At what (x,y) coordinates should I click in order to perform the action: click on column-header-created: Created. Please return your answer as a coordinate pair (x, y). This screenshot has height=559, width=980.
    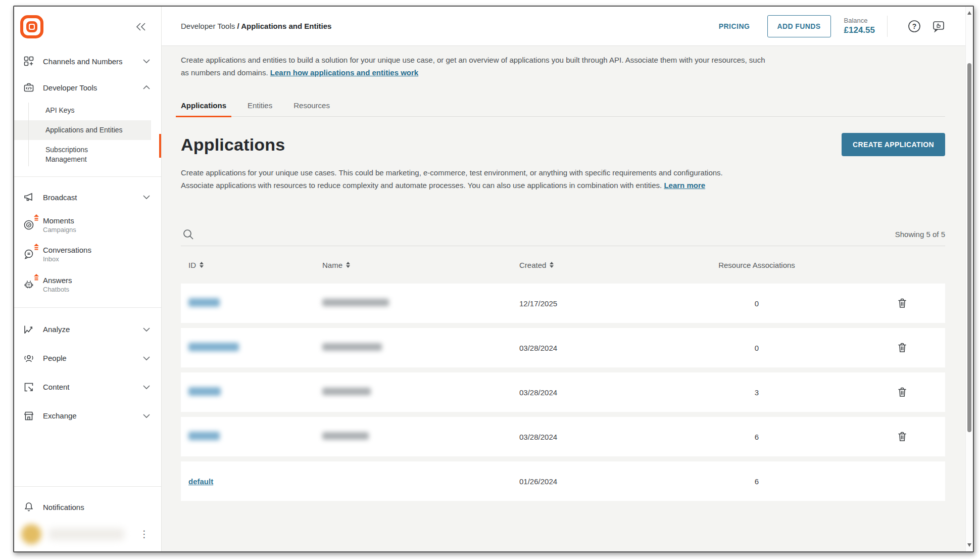
    Looking at the image, I should click on (605, 265).